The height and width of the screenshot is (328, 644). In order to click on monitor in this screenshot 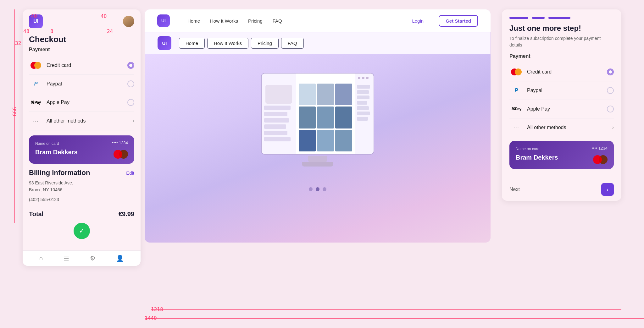, I will do `click(318, 114)`.